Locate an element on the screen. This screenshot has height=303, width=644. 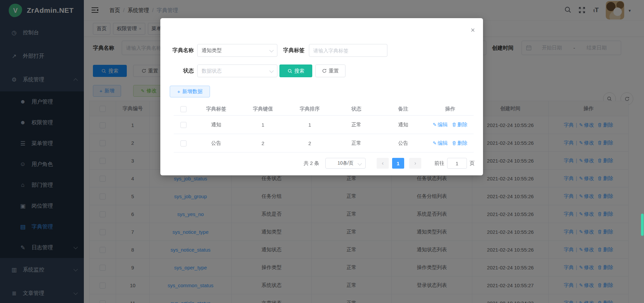
modal-column-header: 备注 is located at coordinates (403, 109).